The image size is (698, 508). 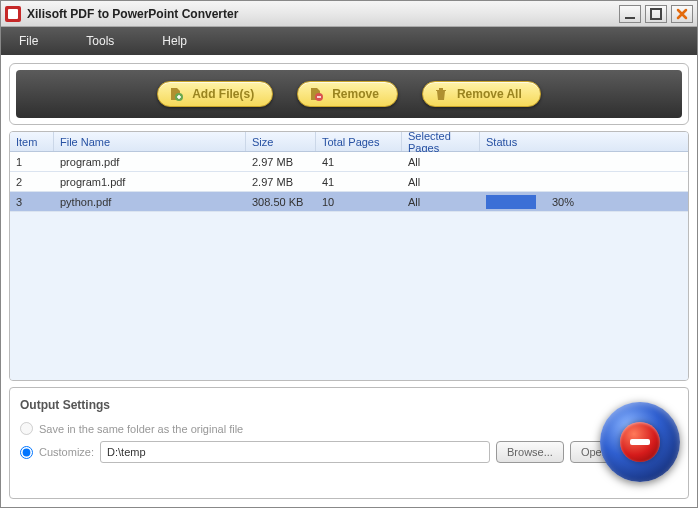 I want to click on remove-all-label: Remove All, so click(x=490, y=94).